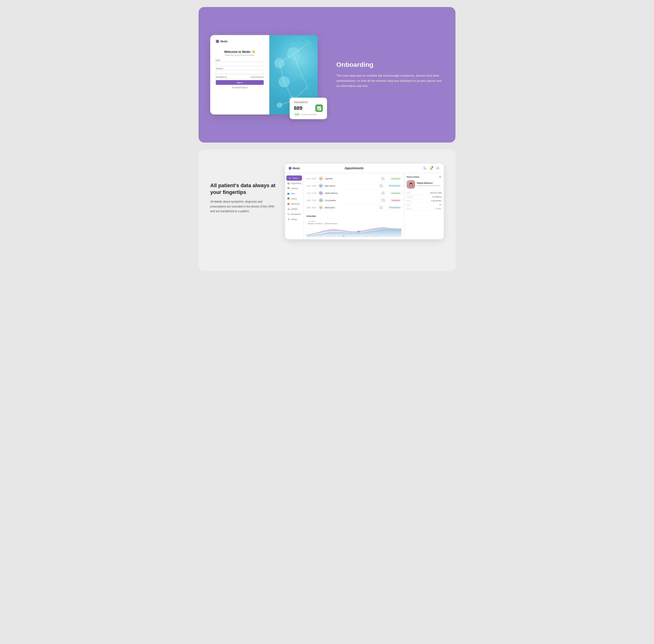  I want to click on password-label: Password, so click(240, 68).